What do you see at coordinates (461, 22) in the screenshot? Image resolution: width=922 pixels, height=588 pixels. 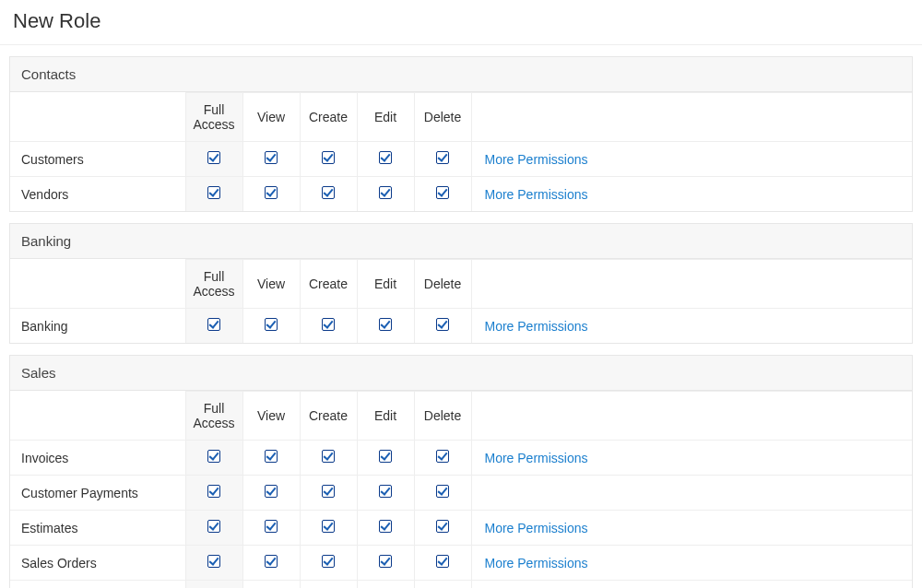 I see `page-title: New Role` at bounding box center [461, 22].